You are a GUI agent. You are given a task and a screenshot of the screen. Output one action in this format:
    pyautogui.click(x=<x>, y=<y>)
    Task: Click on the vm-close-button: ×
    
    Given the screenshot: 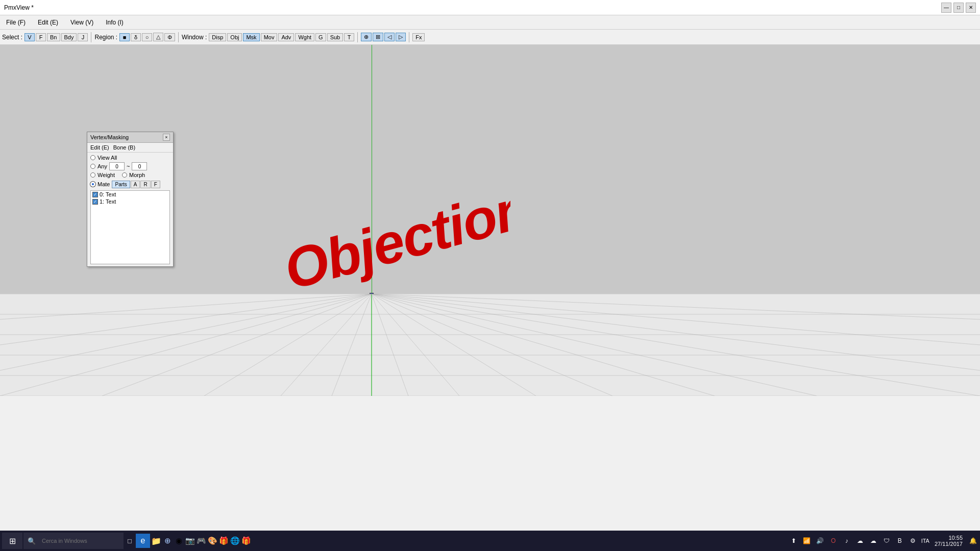 What is the action you would take?
    pyautogui.click(x=166, y=137)
    